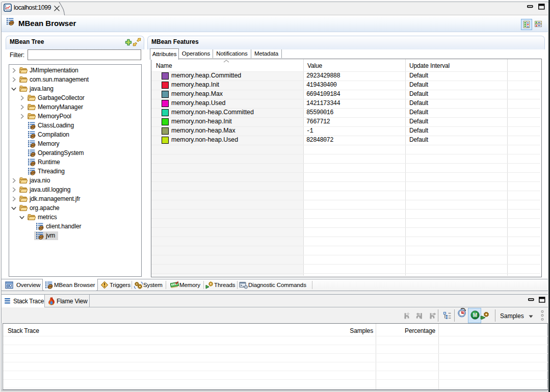 The height and width of the screenshot is (392, 550). I want to click on svg-text: M, so click(475, 315).